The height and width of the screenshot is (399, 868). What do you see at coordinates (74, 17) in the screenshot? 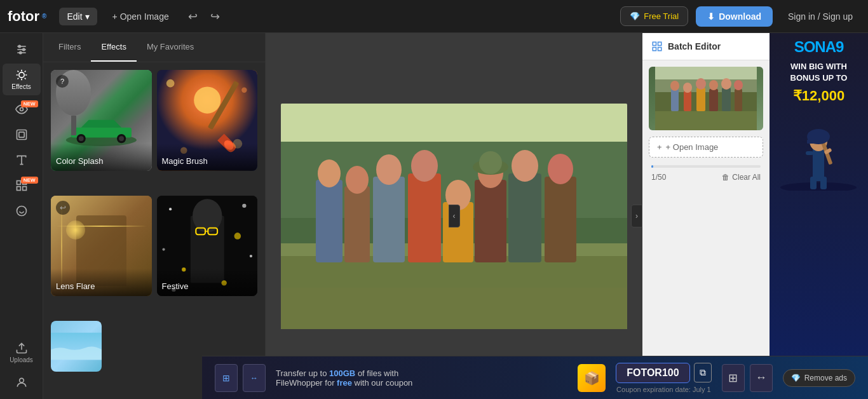
I see `edit-label: Edit` at bounding box center [74, 17].